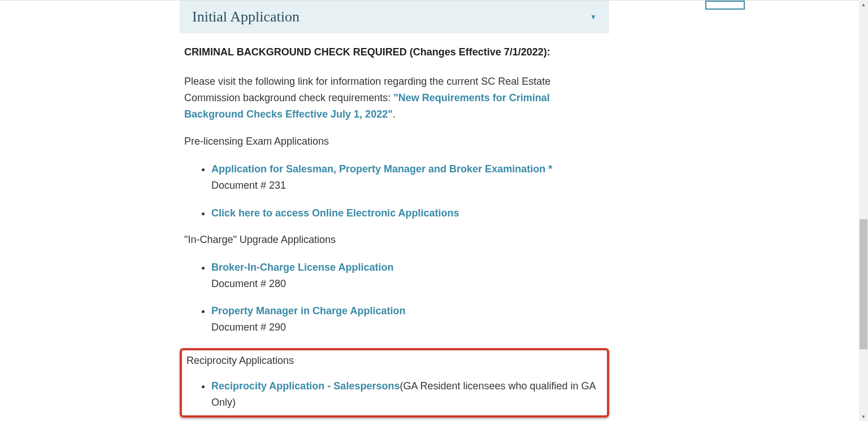 The width and height of the screenshot is (868, 421). What do you see at coordinates (394, 114) in the screenshot?
I see `bg-check-period: .` at bounding box center [394, 114].